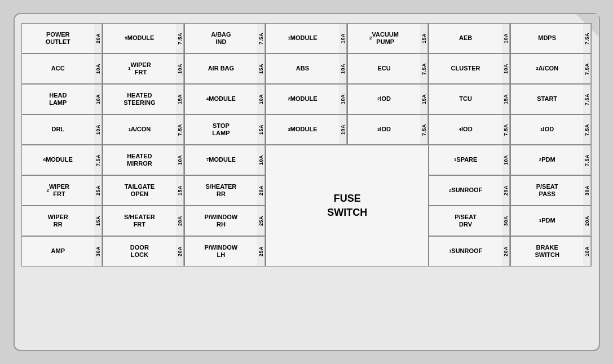 The width and height of the screenshot is (613, 364). Describe the element at coordinates (307, 130) in the screenshot. I see `fuse-3-module: 3MODULE 10A` at that location.